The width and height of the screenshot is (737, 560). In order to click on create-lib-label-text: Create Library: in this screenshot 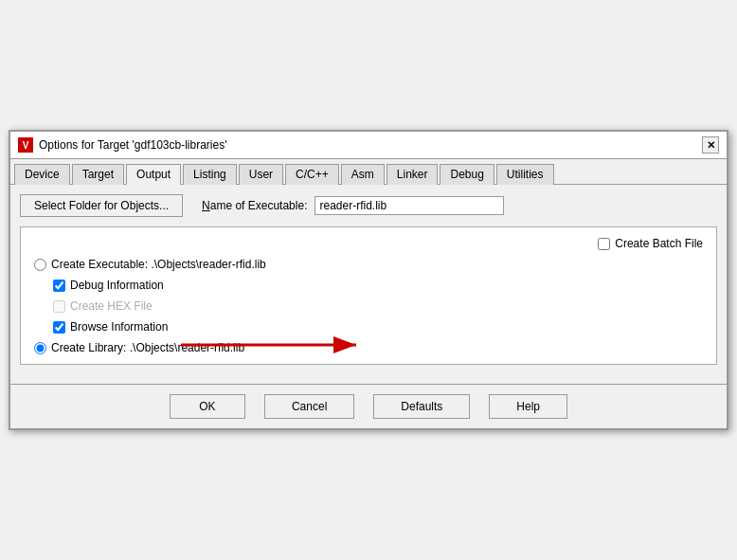, I will do `click(89, 348)`.